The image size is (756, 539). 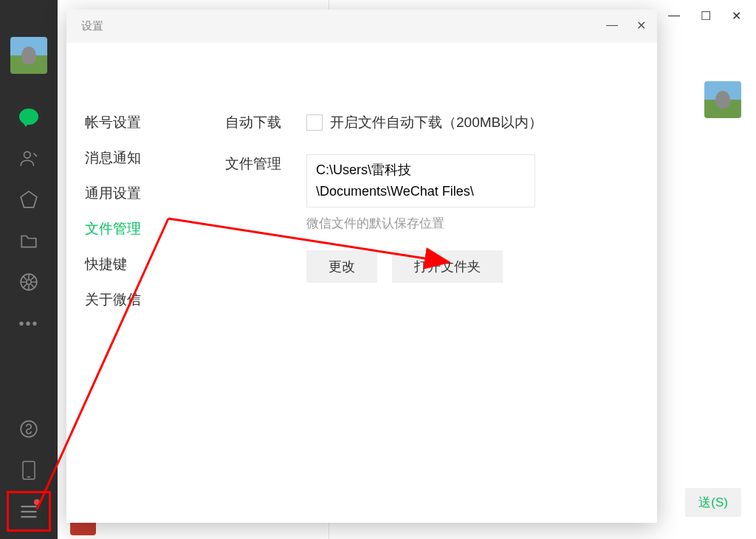 I want to click on notification-dot, so click(x=37, y=502).